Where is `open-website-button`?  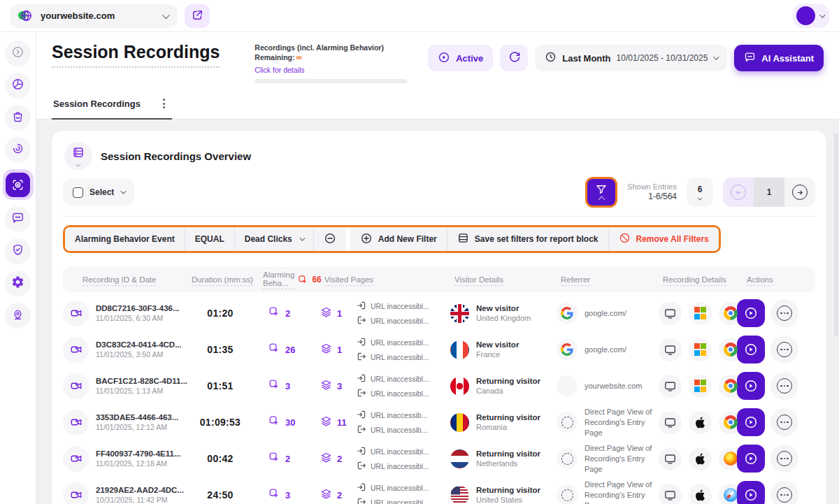
open-website-button is located at coordinates (197, 16).